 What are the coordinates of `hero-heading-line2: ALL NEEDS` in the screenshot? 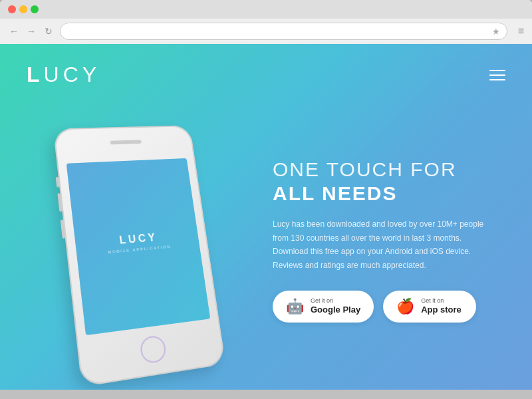 It's located at (389, 194).